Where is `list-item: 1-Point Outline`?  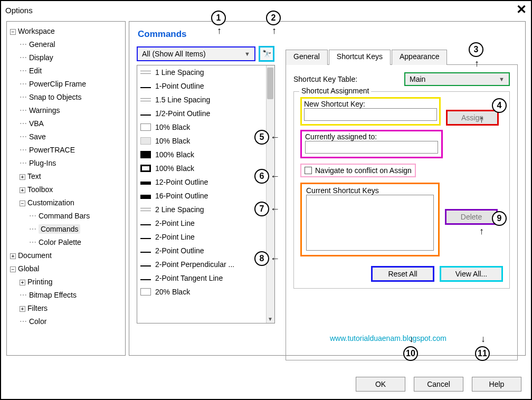 list-item: 1-Point Outline is located at coordinates (202, 86).